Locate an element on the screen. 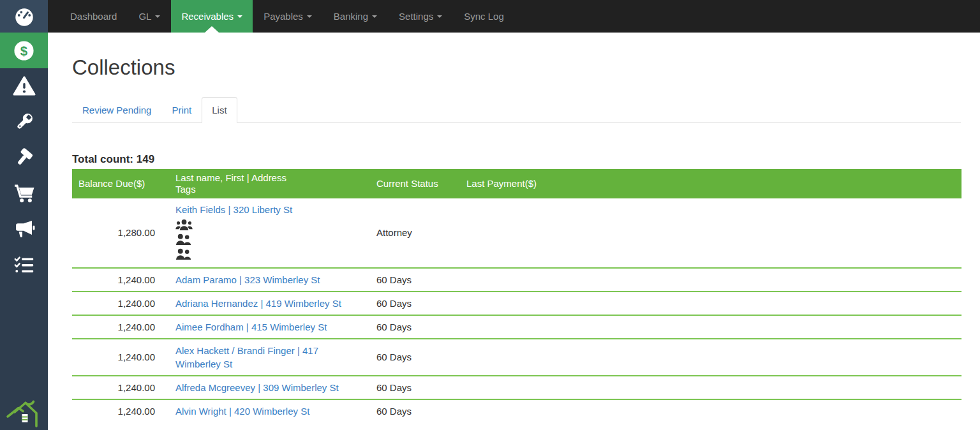 The height and width of the screenshot is (430, 980). name-cell: Aimee Fordham | 415 Wimberley St is located at coordinates (263, 327).